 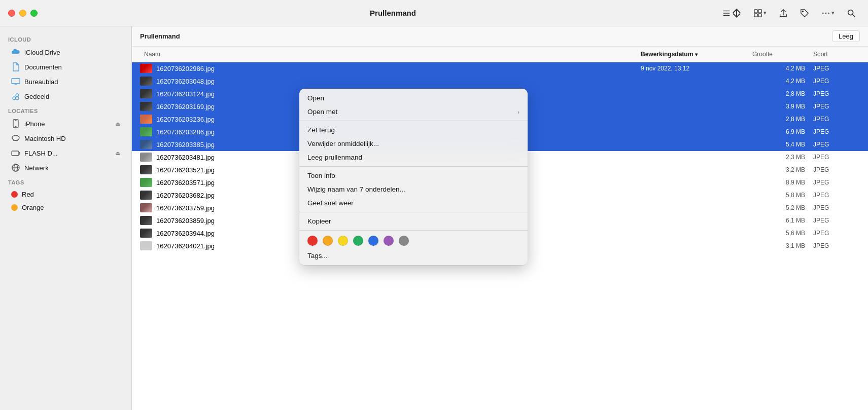 I want to click on color-red, so click(x=313, y=241).